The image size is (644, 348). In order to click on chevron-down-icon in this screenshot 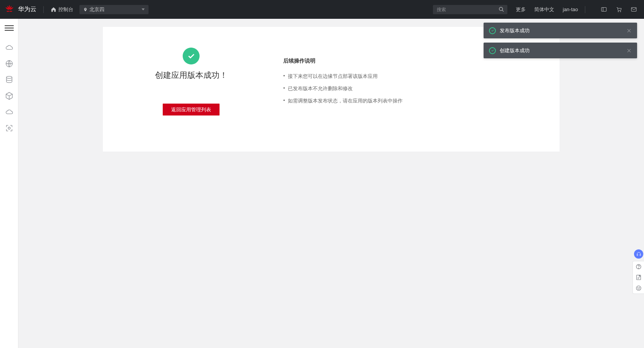, I will do `click(143, 9)`.